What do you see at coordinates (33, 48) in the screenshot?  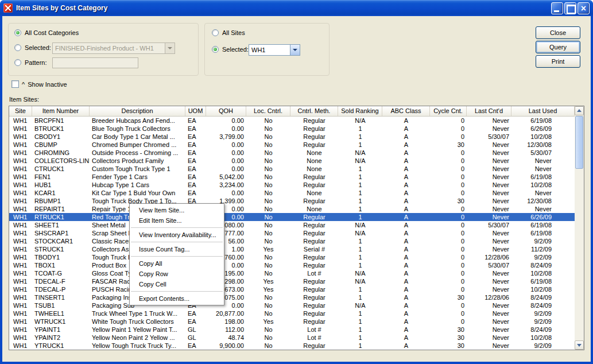 I see `radio-cost-category-selected: Selected:` at bounding box center [33, 48].